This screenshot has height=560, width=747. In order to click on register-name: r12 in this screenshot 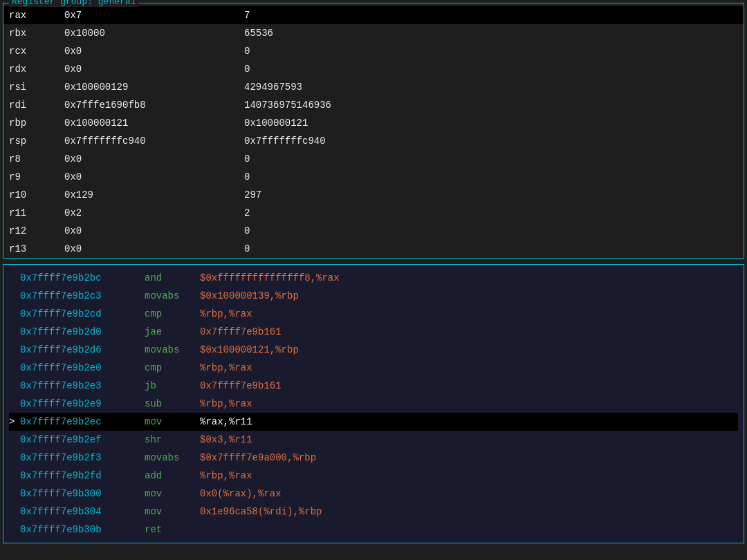, I will do `click(31, 231)`.